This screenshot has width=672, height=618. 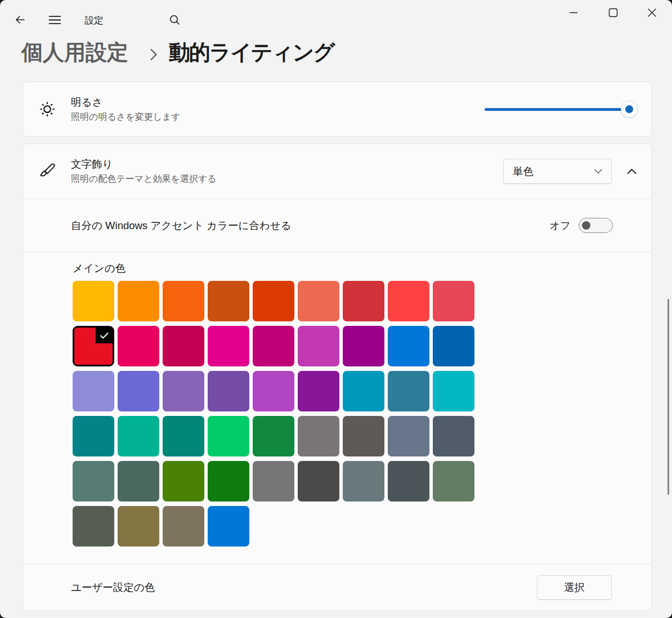 What do you see at coordinates (337, 225) in the screenshot?
I see `accent-color-row: 自分の Windows アクセント カラーに合わせる オフ` at bounding box center [337, 225].